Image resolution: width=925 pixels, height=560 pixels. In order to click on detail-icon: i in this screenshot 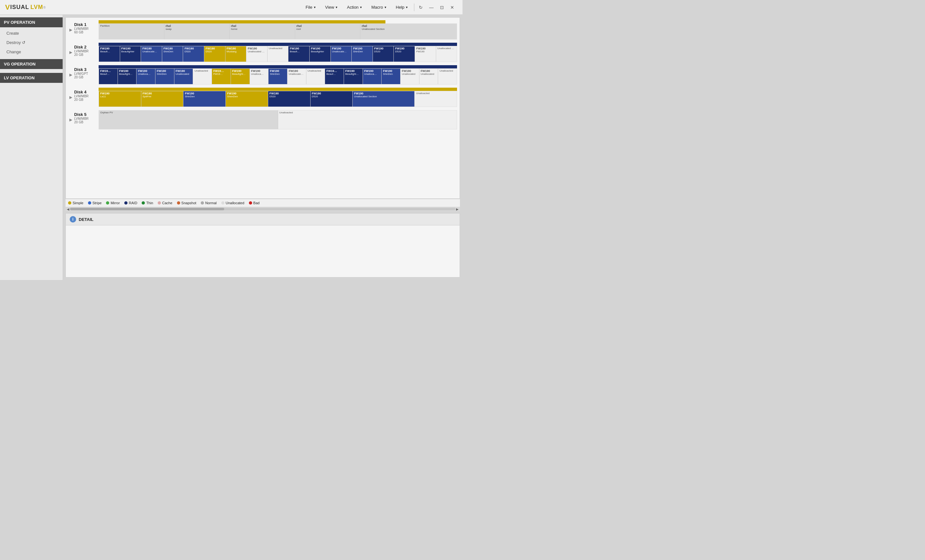, I will do `click(73, 219)`.